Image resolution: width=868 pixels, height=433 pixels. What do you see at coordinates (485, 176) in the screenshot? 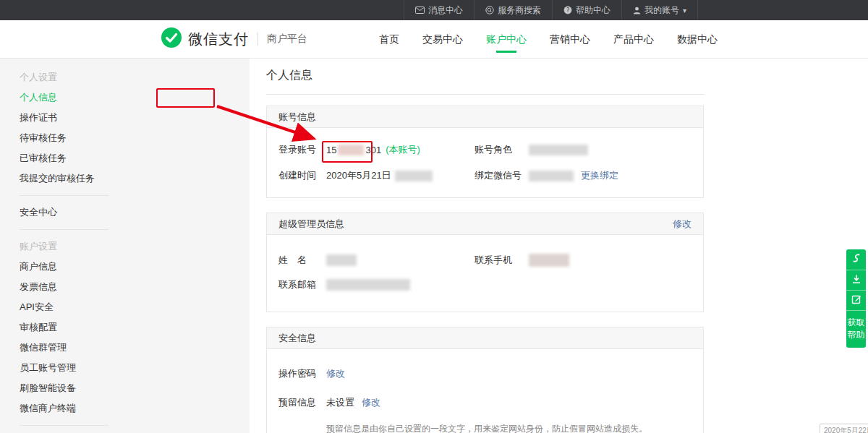
I see `table-row: 创建时间 2020年5月21日 绑定微信号 更换绑定` at bounding box center [485, 176].